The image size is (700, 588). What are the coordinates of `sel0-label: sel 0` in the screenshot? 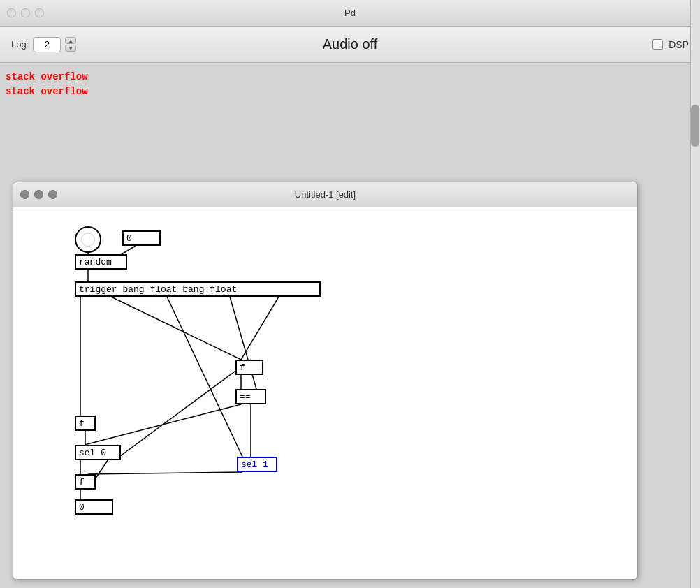 It's located at (92, 453).